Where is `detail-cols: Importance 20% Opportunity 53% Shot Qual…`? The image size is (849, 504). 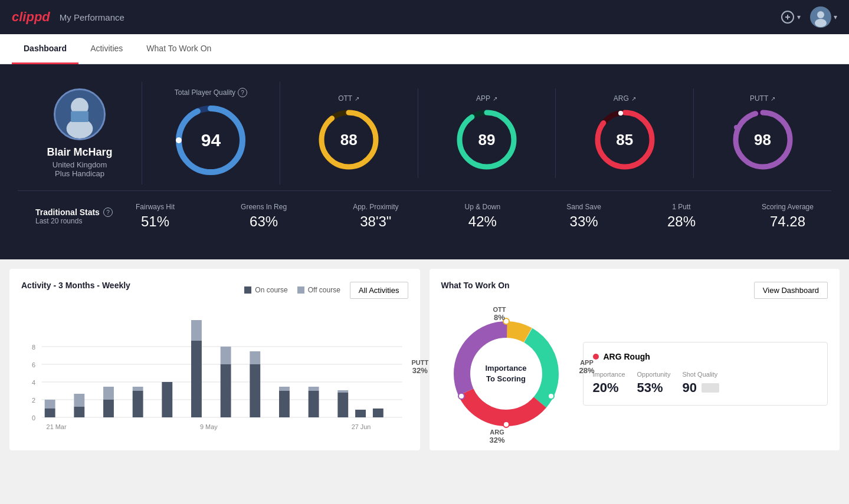 detail-cols: Importance 20% Opportunity 53% Shot Qual… is located at coordinates (706, 383).